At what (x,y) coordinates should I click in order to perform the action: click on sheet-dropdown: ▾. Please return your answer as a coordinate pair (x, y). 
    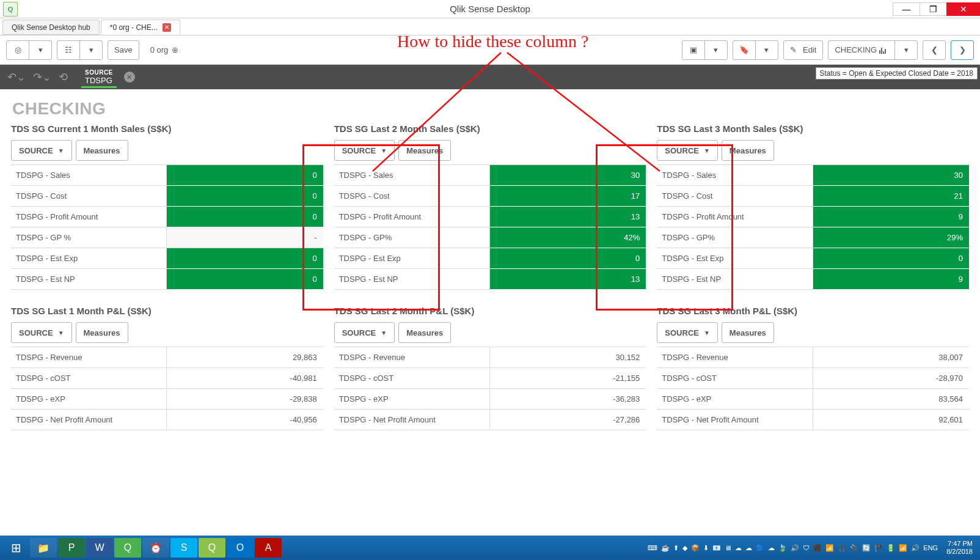
    Looking at the image, I should click on (906, 50).